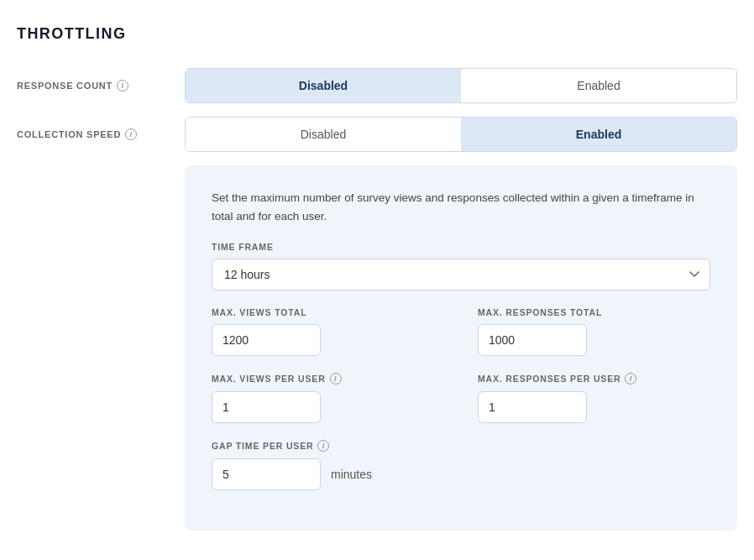 This screenshot has width=754, height=560. I want to click on response-count-label: RESPONSE COUNT i, so click(101, 86).